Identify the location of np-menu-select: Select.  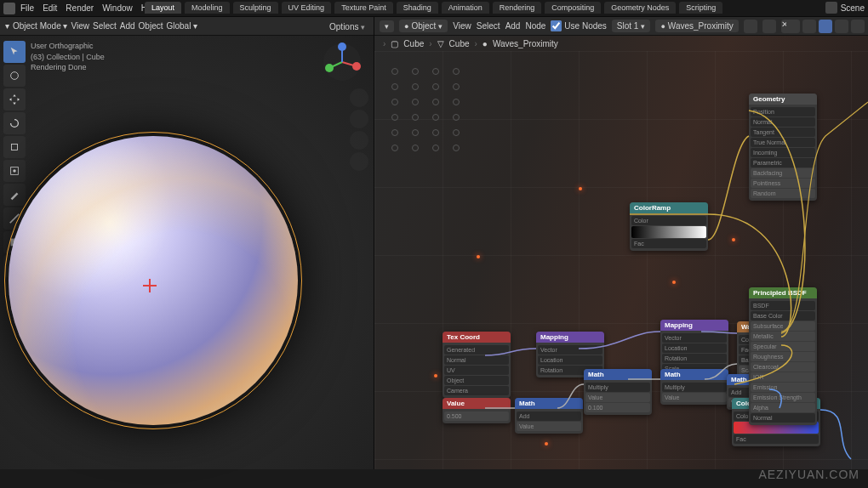
(488, 26).